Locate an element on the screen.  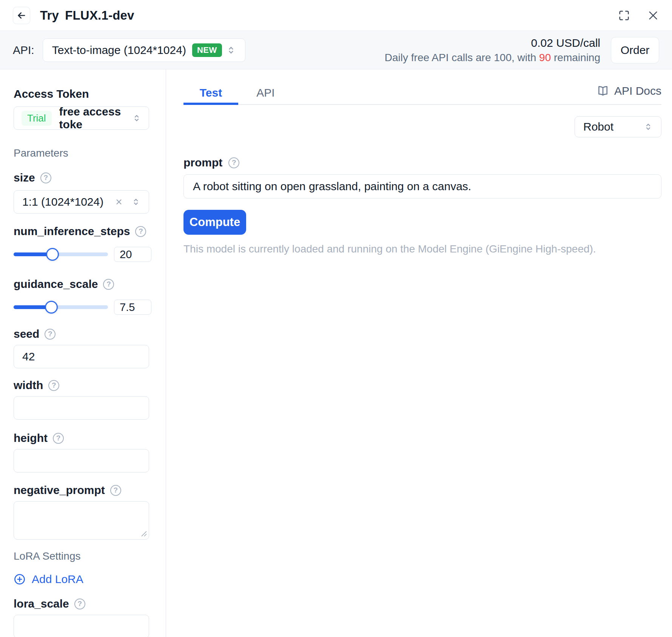
fullscreen-icon is located at coordinates (624, 15).